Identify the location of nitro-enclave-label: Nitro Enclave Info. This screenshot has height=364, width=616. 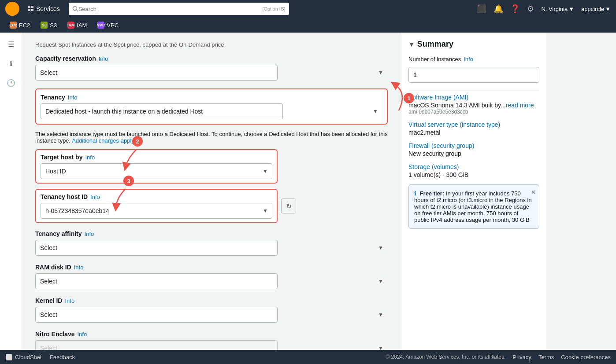
(212, 334).